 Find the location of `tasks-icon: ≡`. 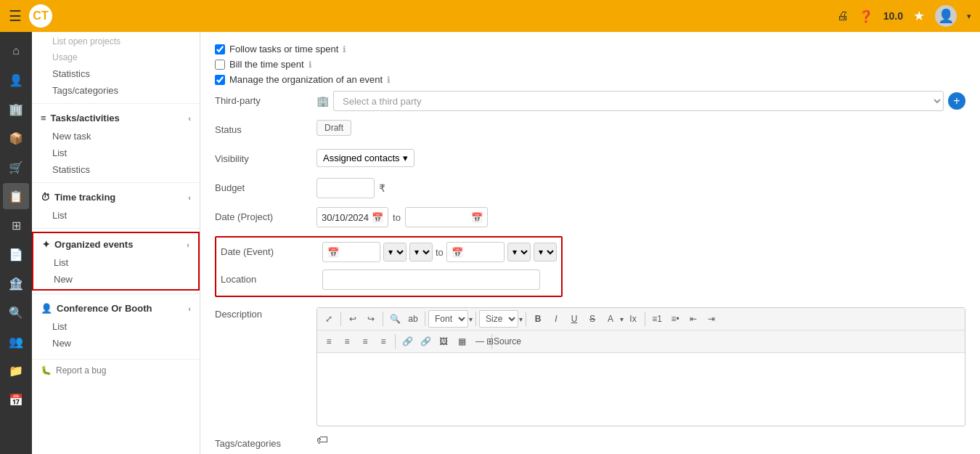

tasks-icon: ≡ is located at coordinates (44, 118).